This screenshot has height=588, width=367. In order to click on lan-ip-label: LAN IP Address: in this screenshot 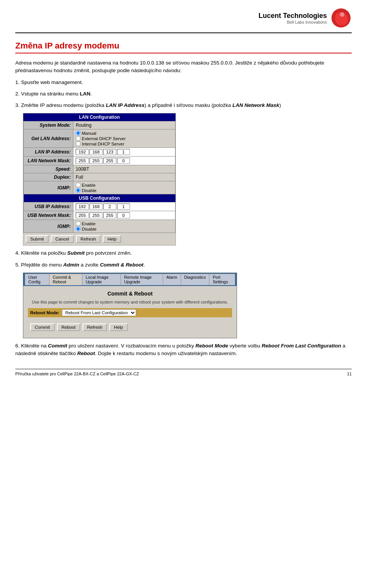, I will do `click(49, 152)`.